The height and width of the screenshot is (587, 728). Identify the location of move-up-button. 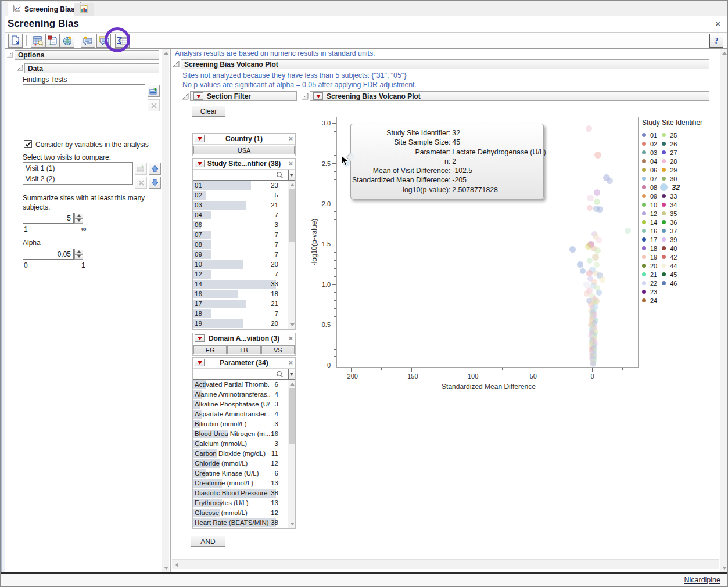
(155, 168).